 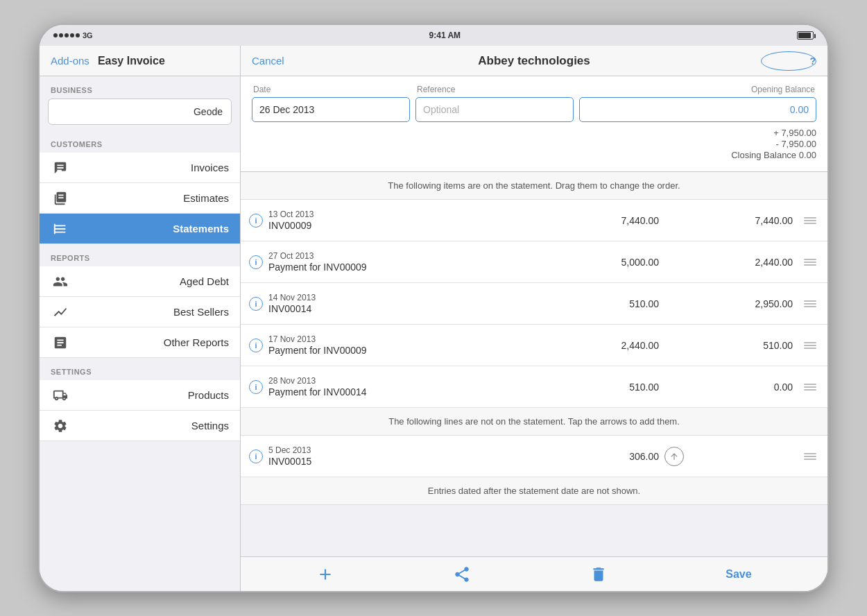 What do you see at coordinates (495, 110) in the screenshot?
I see `reference-input: Optional` at bounding box center [495, 110].